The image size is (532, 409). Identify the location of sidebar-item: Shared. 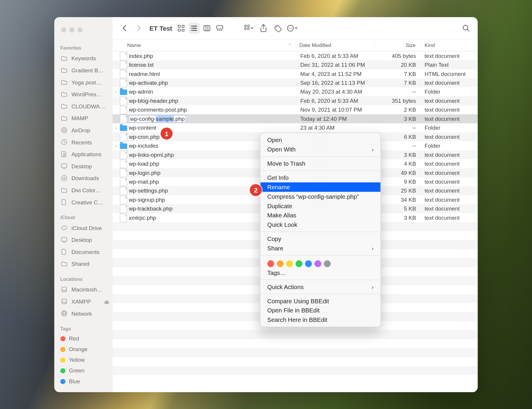
(83, 263).